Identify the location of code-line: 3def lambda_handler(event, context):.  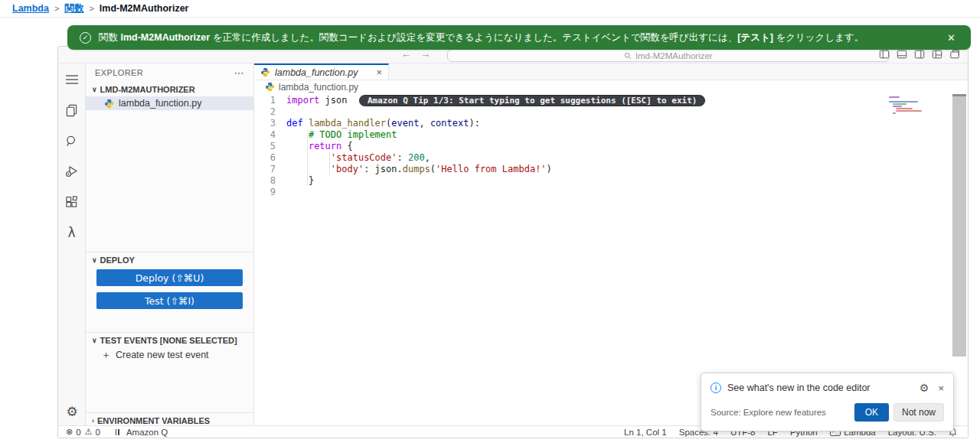
(611, 124).